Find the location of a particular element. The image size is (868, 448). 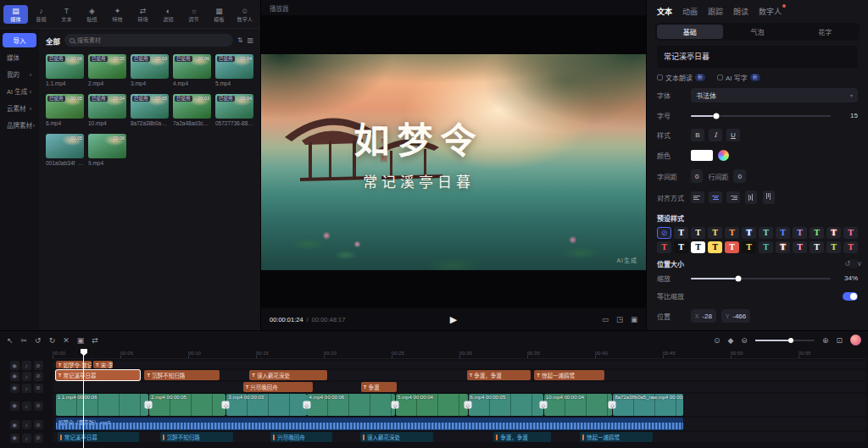

feature-toggle: AI 写字新 is located at coordinates (739, 78).